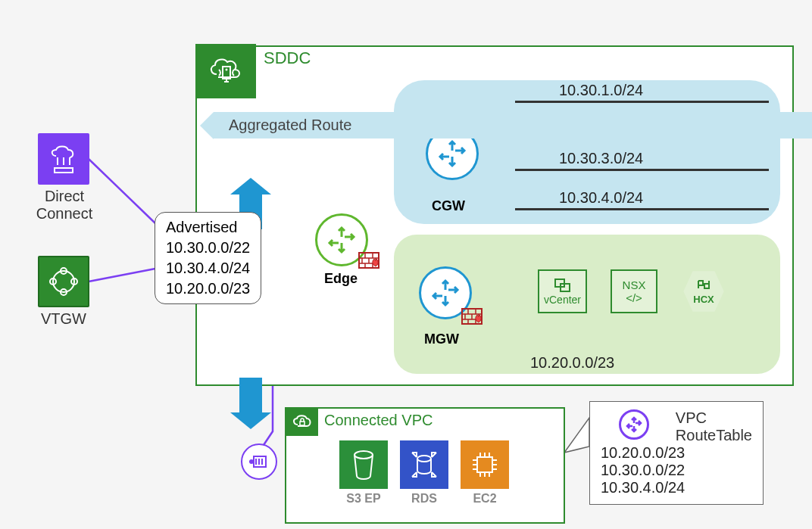 The height and width of the screenshot is (529, 812). Describe the element at coordinates (379, 421) in the screenshot. I see `connected-vpc-label: Connected VPC` at that location.